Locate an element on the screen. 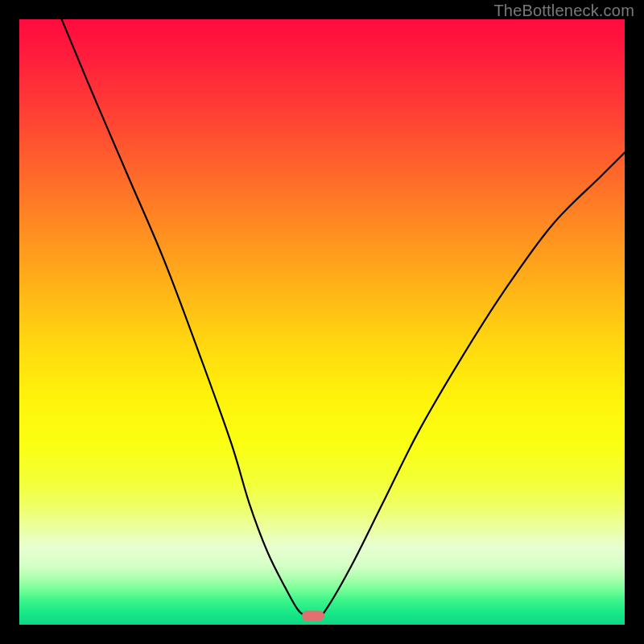 The height and width of the screenshot is (644, 644). optimal-marker is located at coordinates (313, 615).